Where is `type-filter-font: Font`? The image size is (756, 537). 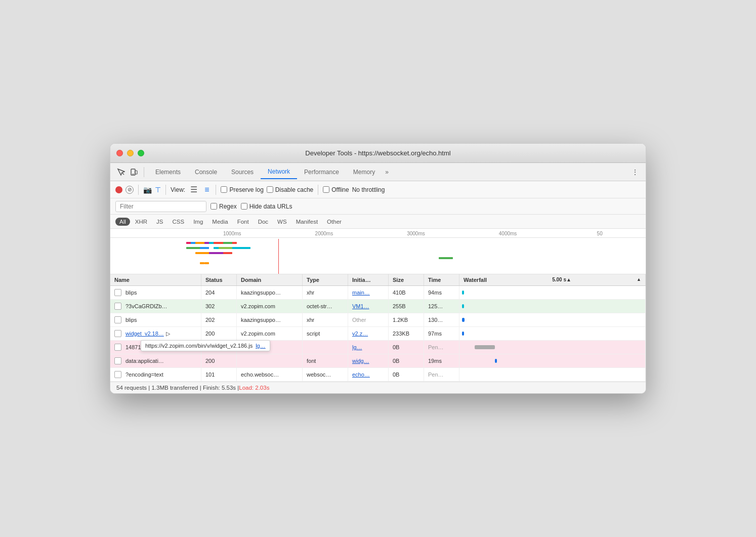
type-filter-font: Font is located at coordinates (243, 222).